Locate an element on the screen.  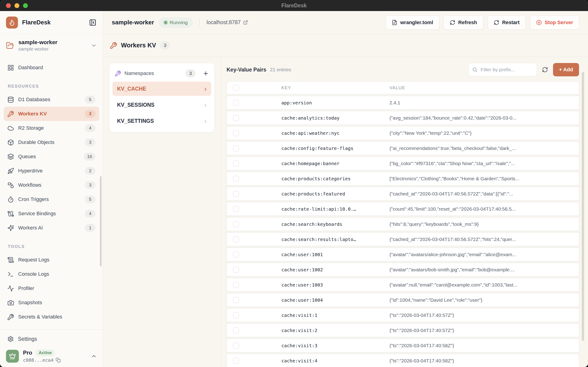
chevron-right-icon: › is located at coordinates (205, 89).